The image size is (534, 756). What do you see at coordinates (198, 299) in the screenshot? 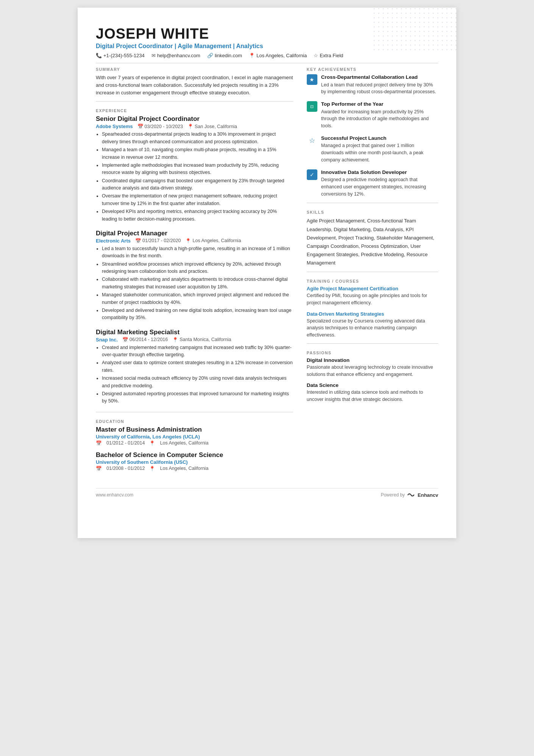
I see `bullet-item: Managed stakeholder communication, which…` at bounding box center [198, 299].